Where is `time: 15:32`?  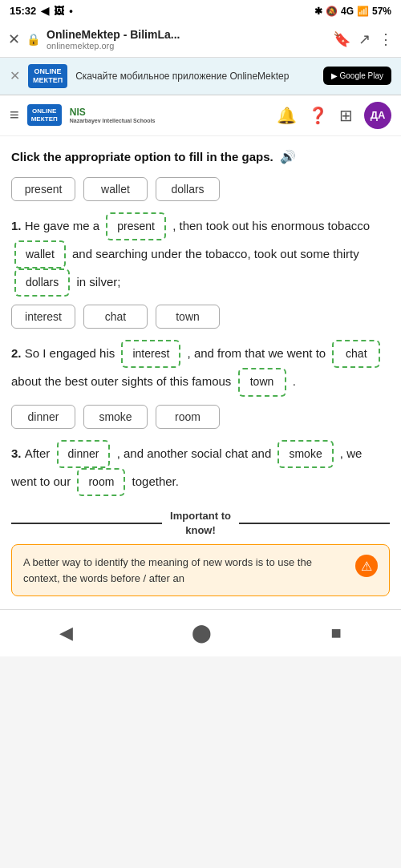 time: 15:32 is located at coordinates (22, 11).